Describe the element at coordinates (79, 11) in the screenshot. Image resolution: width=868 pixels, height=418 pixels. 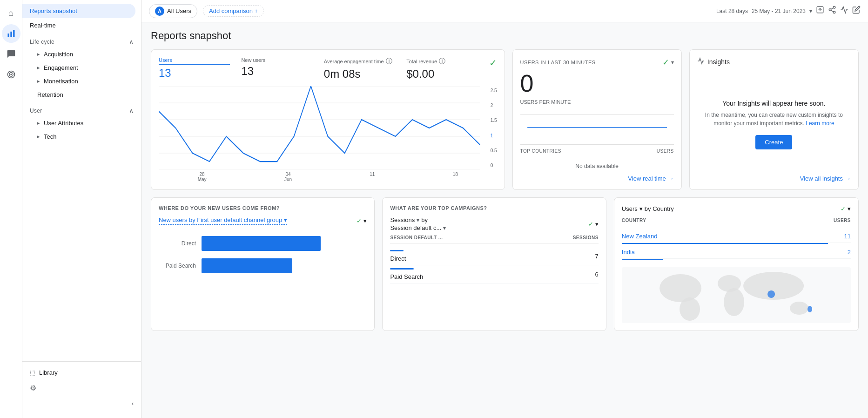
I see `sidebar-item-reports-snapshot: Reports snapshot` at that location.